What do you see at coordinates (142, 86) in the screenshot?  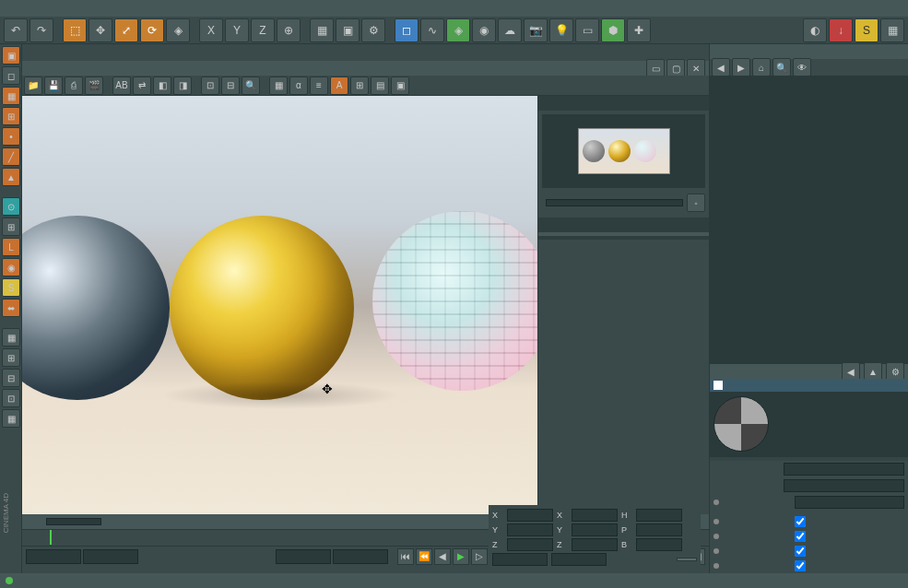 I see `pv-swap-button: ⇄` at bounding box center [142, 86].